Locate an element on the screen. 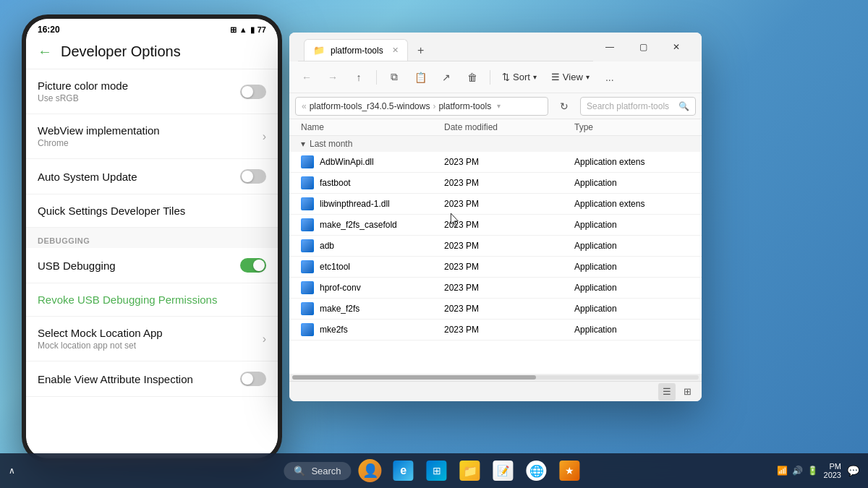 The image size is (868, 488). file-name-text: adb is located at coordinates (327, 246).